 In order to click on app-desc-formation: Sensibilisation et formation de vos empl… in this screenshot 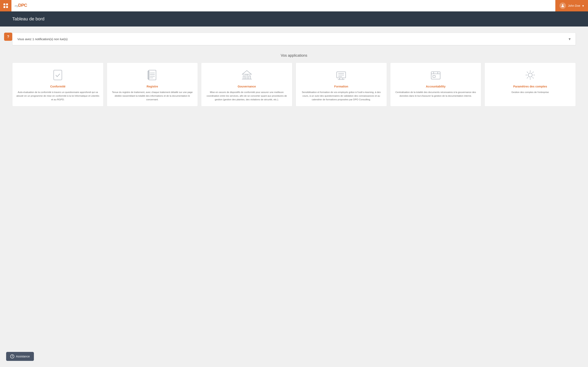, I will do `click(341, 96)`.